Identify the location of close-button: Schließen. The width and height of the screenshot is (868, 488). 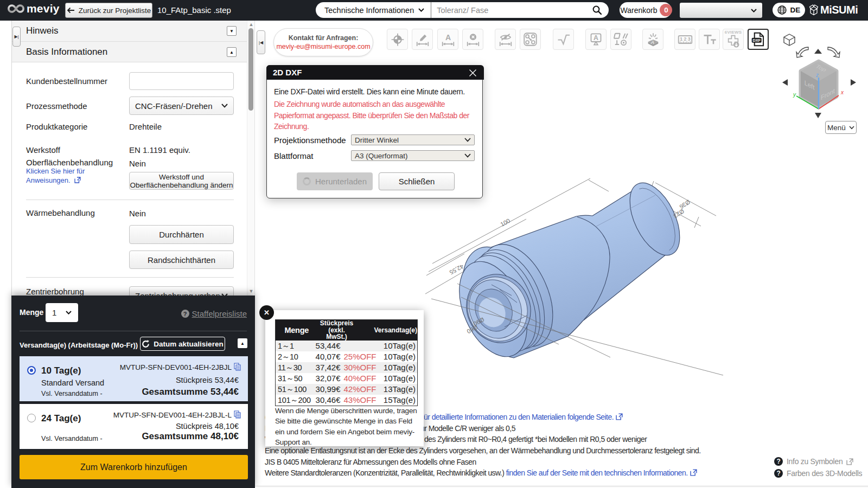
(417, 181).